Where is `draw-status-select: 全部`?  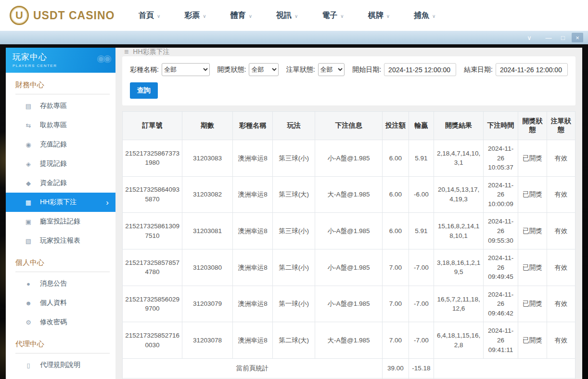 draw-status-select: 全部 is located at coordinates (264, 69).